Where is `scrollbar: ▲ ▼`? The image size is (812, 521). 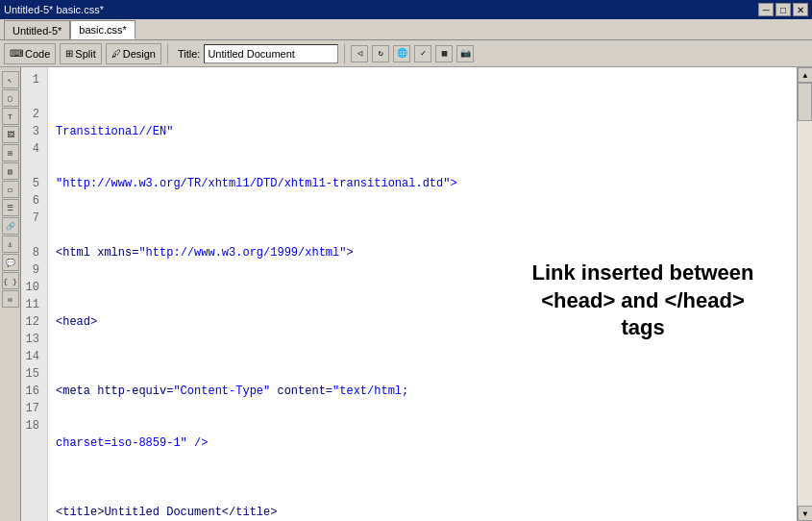
scrollbar: ▲ ▼ is located at coordinates (804, 294).